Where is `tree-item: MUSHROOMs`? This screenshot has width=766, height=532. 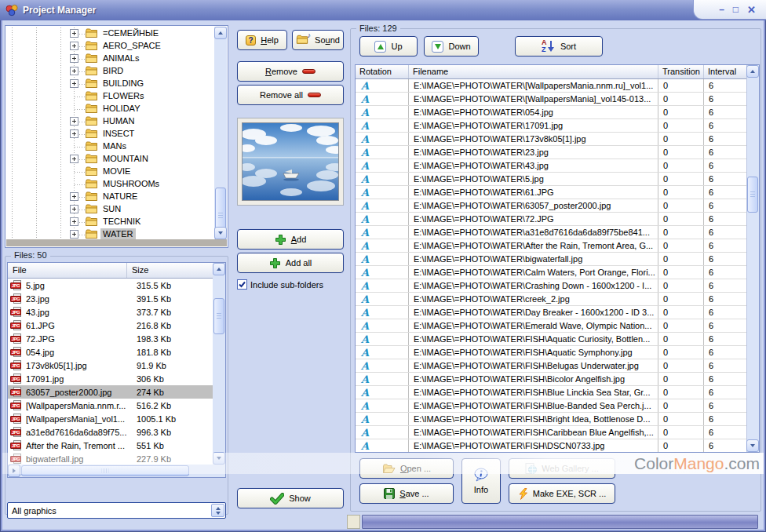 tree-item: MUSHROOMs is located at coordinates (110, 184).